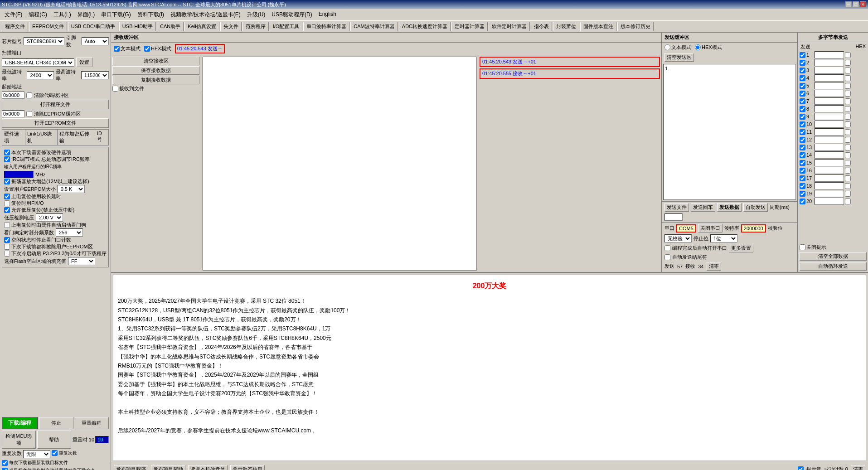  What do you see at coordinates (340, 164) in the screenshot?
I see `receive-text-area` at bounding box center [340, 164].